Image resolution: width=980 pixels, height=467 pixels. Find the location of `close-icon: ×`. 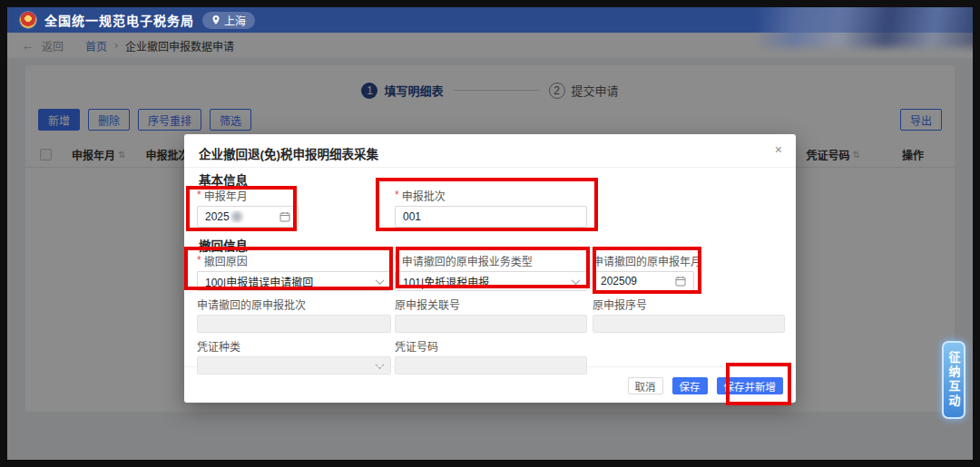

close-icon: × is located at coordinates (779, 150).